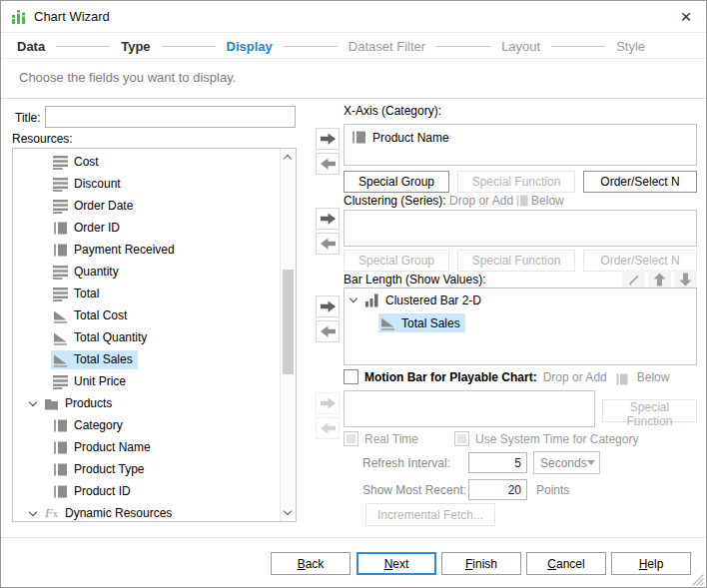 The image size is (707, 588). Describe the element at coordinates (328, 306) in the screenshot. I see `move-right-barlength-button` at that location.